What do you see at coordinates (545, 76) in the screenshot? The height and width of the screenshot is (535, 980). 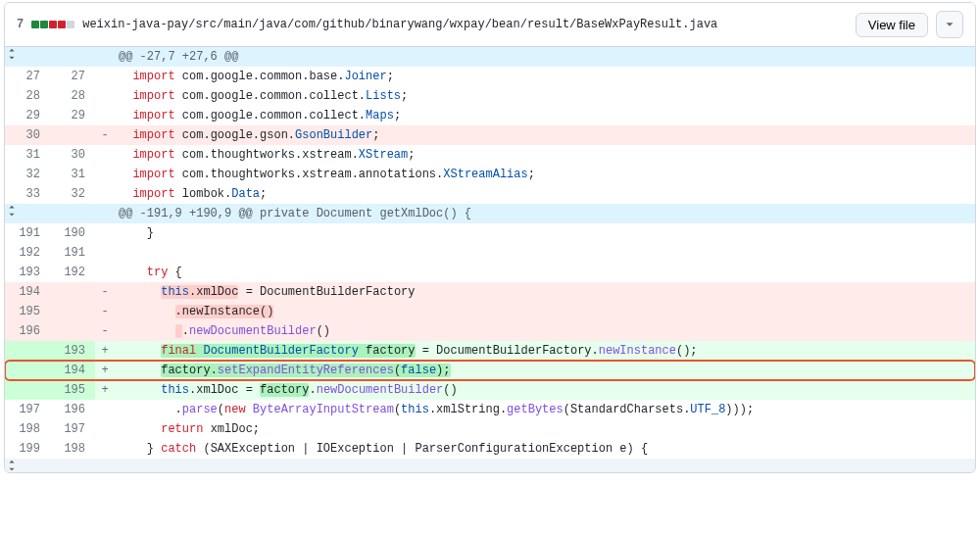 I see `code-line: import com.google.common.base.Joiner;` at bounding box center [545, 76].